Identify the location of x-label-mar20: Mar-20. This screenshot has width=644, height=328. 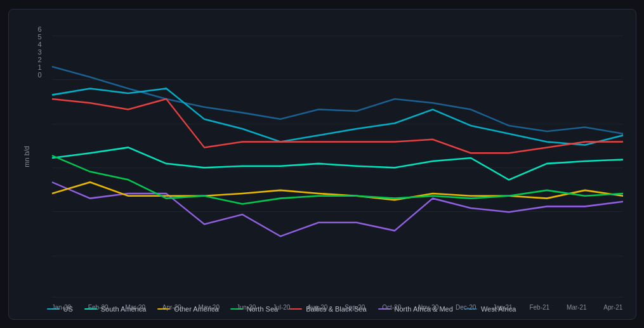
(135, 307).